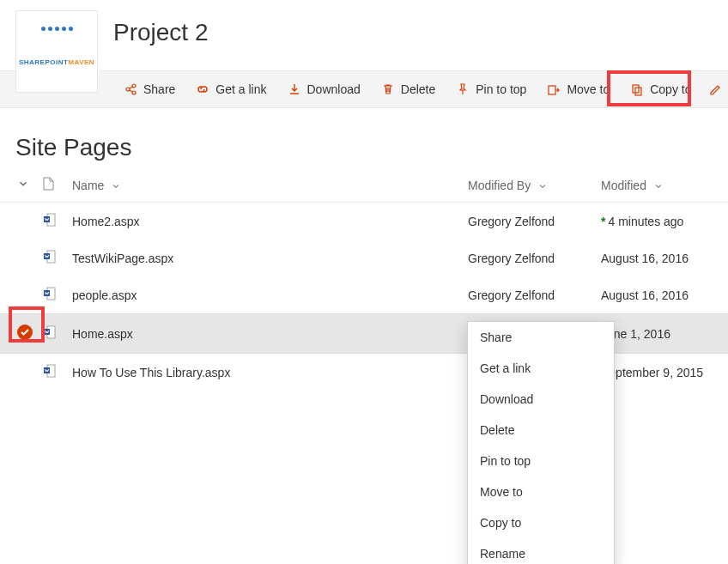 This screenshot has height=564, width=728. What do you see at coordinates (388, 89) in the screenshot?
I see `delete-icon` at bounding box center [388, 89].